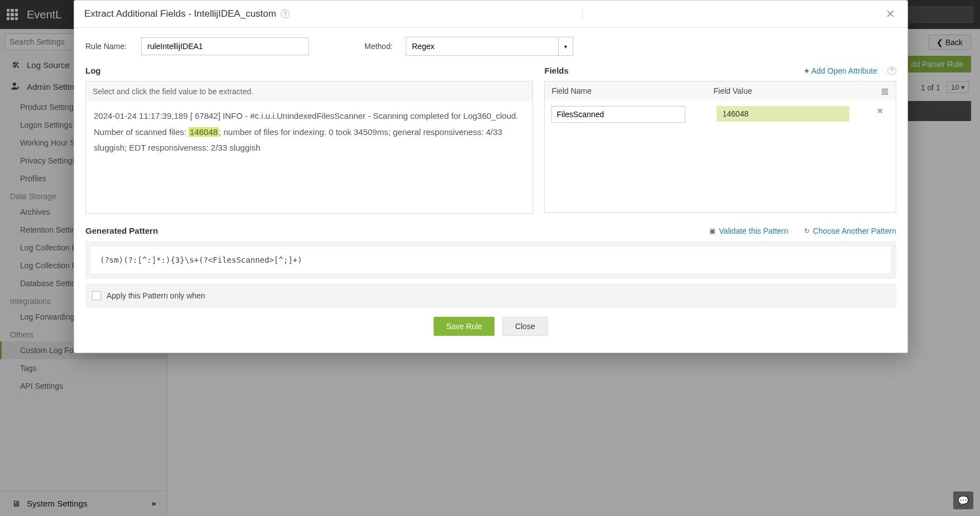 This screenshot has height=516, width=980. I want to click on chat-icon: 💬, so click(963, 500).